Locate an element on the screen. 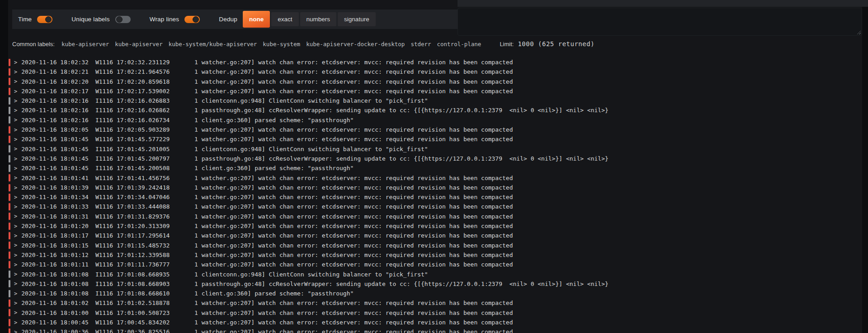  log-message: W1116 17:02:05.903289 1 watcher.go:207] … is located at coordinates (304, 129).